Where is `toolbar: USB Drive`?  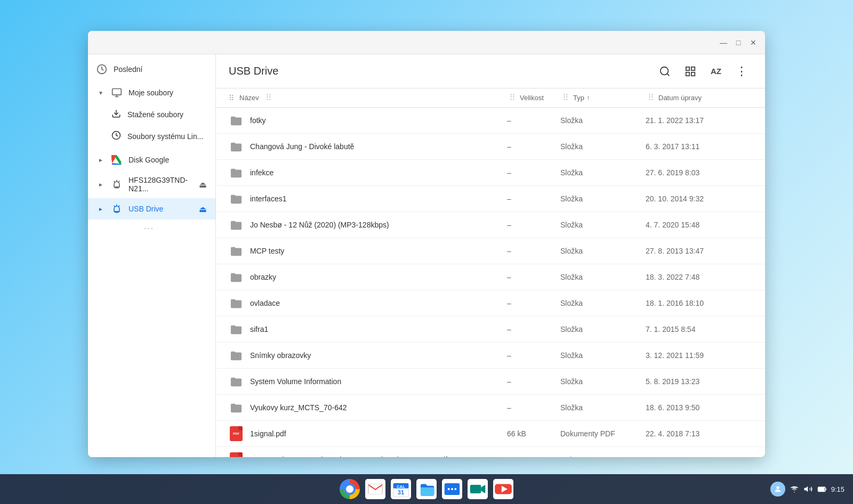 toolbar: USB Drive is located at coordinates (490, 71).